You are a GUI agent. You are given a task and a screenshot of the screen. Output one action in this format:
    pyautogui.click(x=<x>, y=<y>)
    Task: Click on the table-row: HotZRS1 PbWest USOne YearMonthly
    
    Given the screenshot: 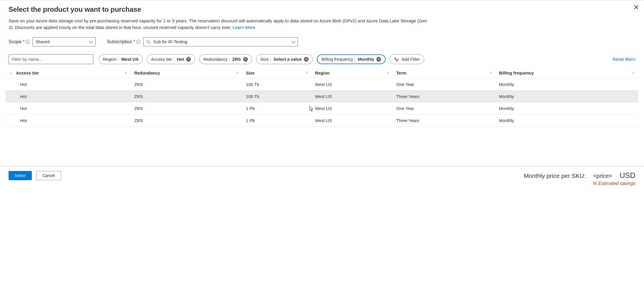 What is the action you would take?
    pyautogui.click(x=322, y=108)
    